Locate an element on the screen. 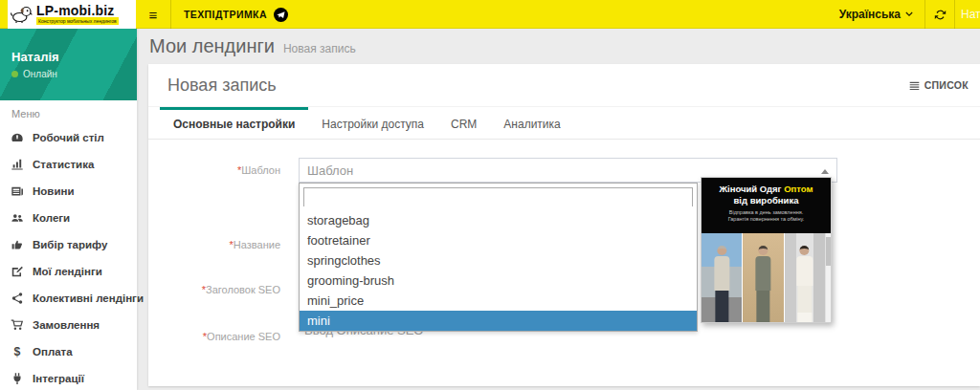  online-status-label: Онлайн is located at coordinates (40, 75).